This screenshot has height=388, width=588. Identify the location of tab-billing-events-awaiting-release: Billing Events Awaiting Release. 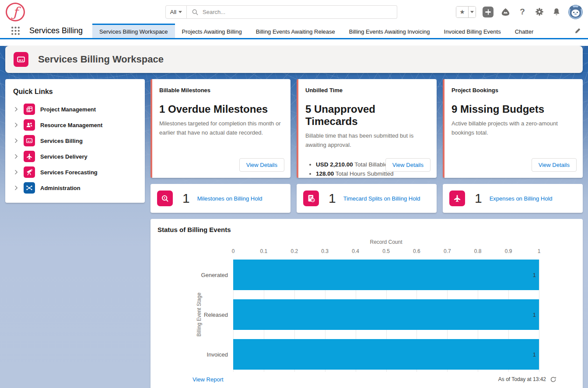
(296, 31).